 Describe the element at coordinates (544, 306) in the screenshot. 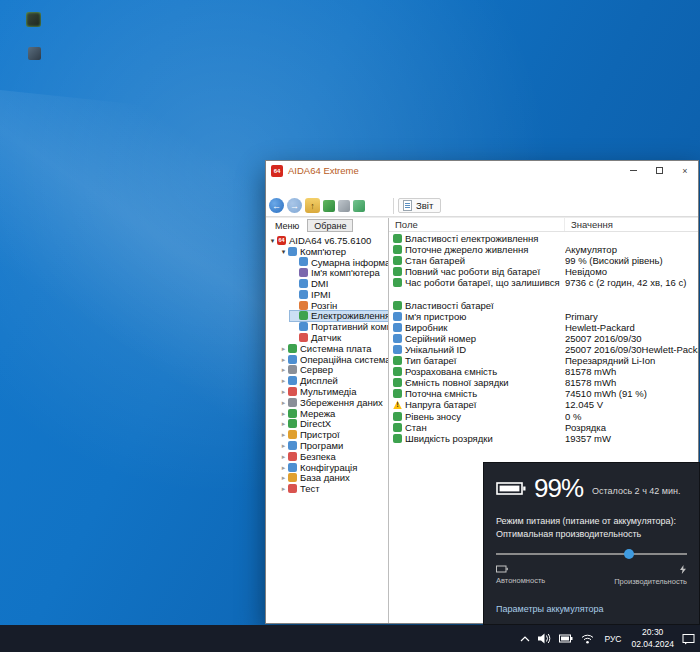

I see `table-row: Властивості батареї` at that location.